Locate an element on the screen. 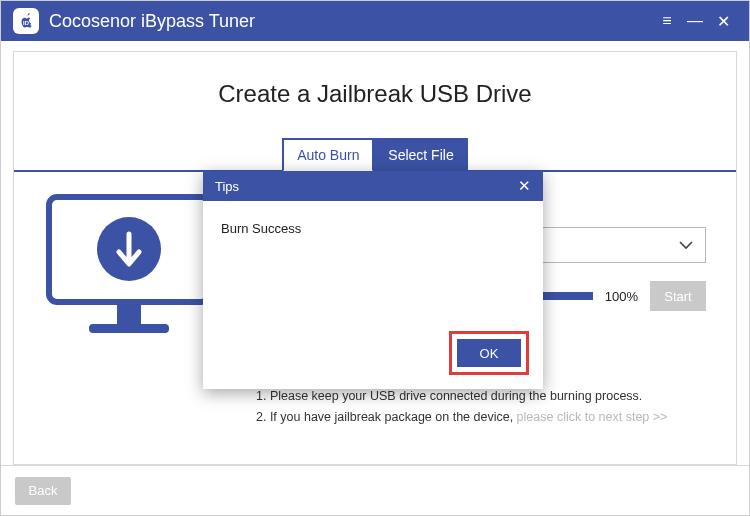 Image resolution: width=750 pixels, height=516 pixels. chevron-down-icon is located at coordinates (686, 245).